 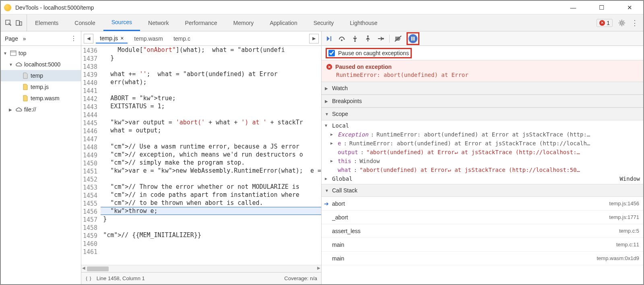 I want to click on devtools-toolbar: ElementsConsoleSourcesNetworkPerformance…, so click(x=322, y=23).